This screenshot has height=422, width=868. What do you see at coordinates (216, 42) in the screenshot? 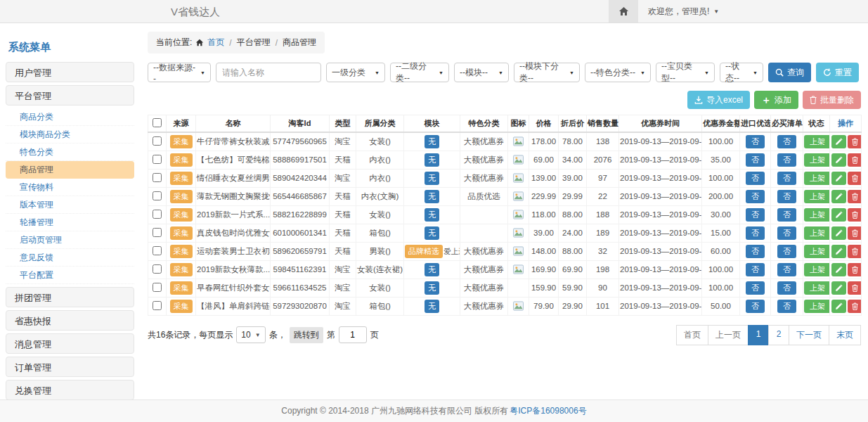
I see `breadcrumb-home-link: 首页` at bounding box center [216, 42].